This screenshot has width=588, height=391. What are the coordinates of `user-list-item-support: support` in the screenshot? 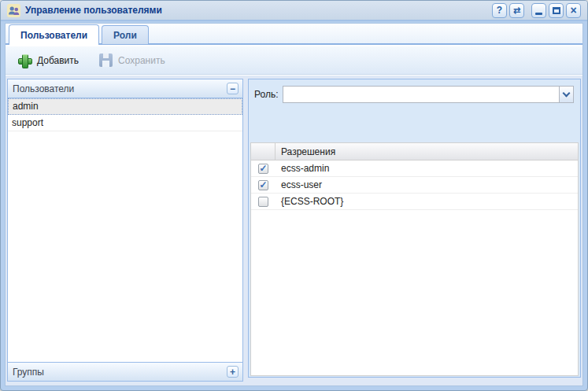 It's located at (125, 123).